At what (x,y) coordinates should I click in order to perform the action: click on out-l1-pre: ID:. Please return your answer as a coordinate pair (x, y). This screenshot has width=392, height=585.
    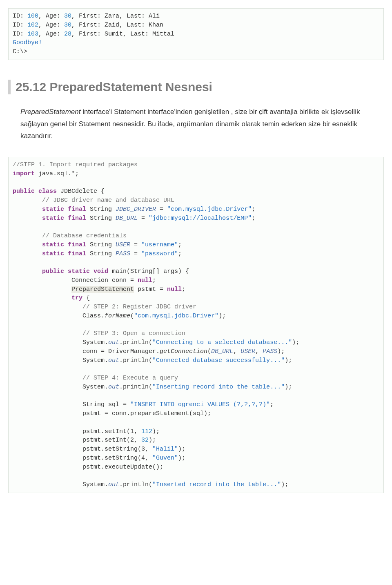
    Looking at the image, I should click on (20, 16).